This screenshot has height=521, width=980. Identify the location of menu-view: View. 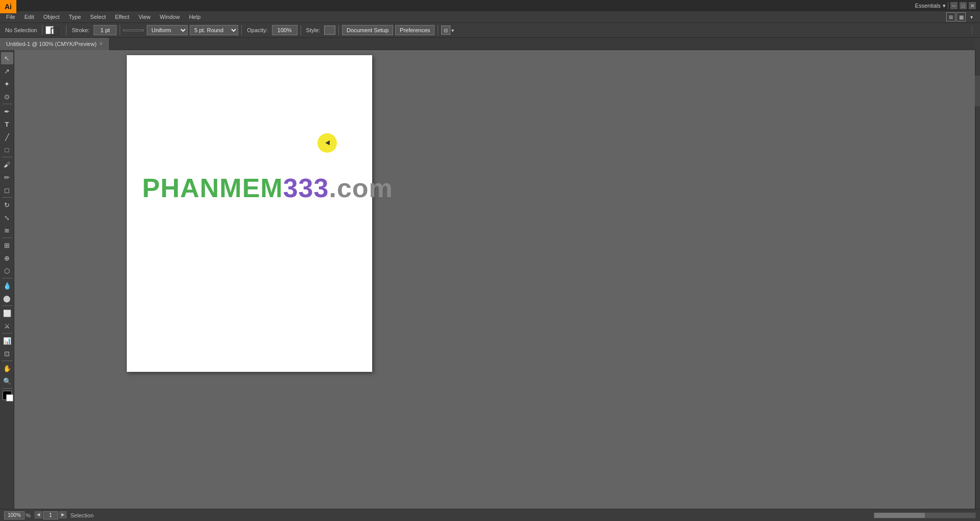
(145, 17).